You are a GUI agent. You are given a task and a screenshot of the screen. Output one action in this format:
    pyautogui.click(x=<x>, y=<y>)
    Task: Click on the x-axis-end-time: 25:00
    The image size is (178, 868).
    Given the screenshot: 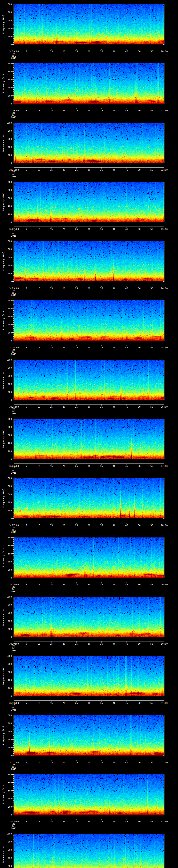 What is the action you would take?
    pyautogui.click(x=164, y=348)
    